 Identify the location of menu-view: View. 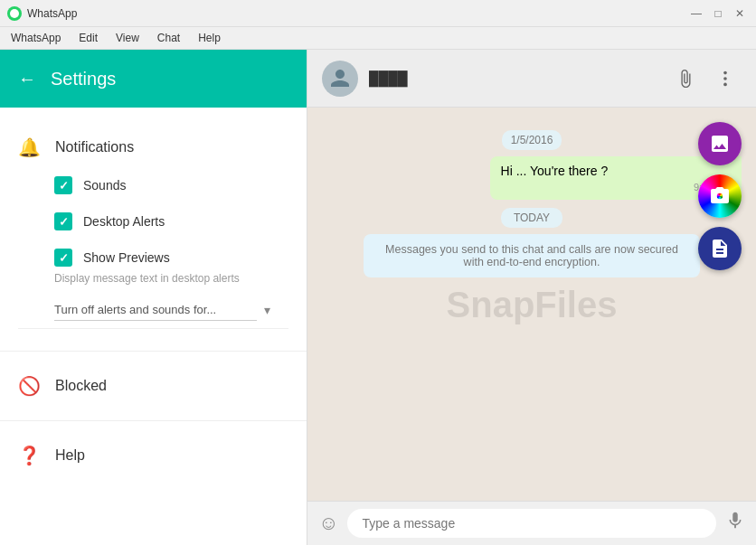
(128, 38).